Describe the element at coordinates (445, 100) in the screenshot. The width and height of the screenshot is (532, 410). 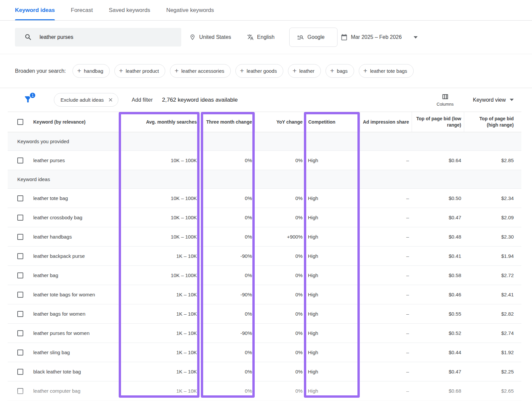
I see `columns-button: Columns` at that location.